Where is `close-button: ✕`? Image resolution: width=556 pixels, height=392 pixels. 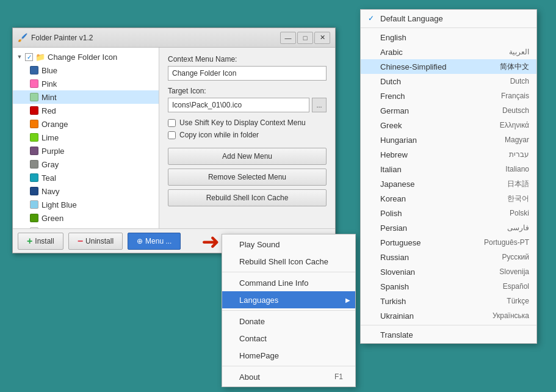 close-button: ✕ is located at coordinates (322, 38).